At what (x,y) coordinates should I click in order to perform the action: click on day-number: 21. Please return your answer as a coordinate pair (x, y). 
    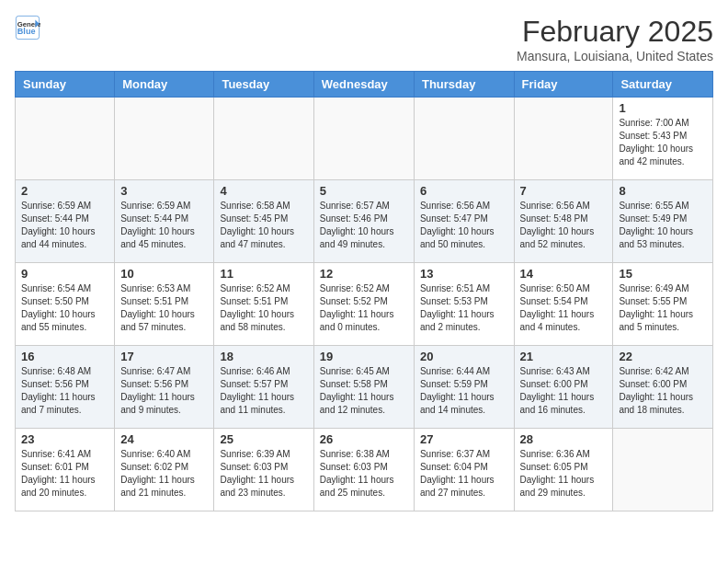
    Looking at the image, I should click on (564, 357).